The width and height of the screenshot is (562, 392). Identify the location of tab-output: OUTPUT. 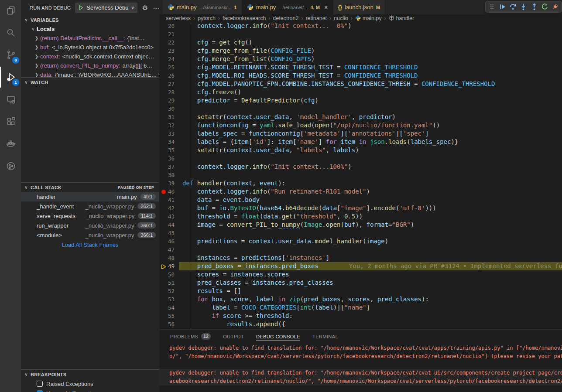
(233, 337).